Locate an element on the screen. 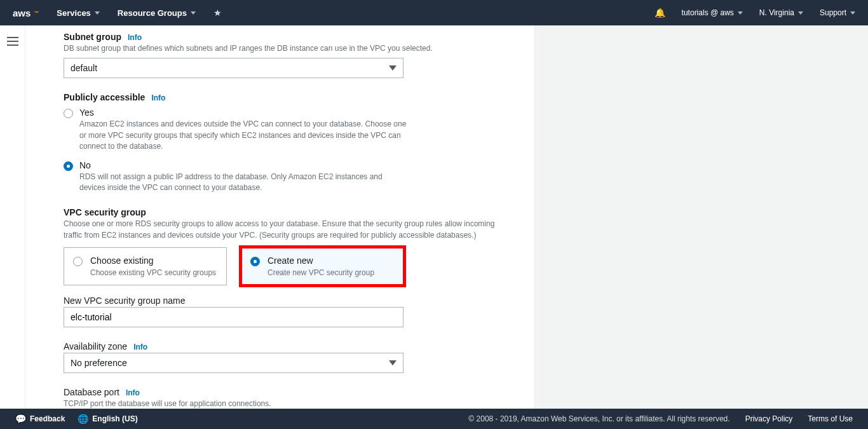 This screenshot has width=868, height=429. az-info-link: Info is located at coordinates (140, 347).